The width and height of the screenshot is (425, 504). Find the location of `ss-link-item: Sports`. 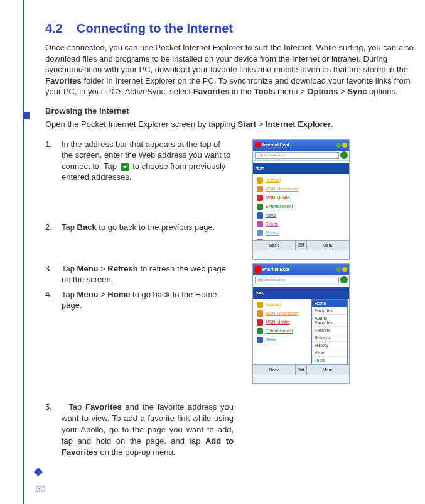

ss-link-item: Sports is located at coordinates (303, 224).